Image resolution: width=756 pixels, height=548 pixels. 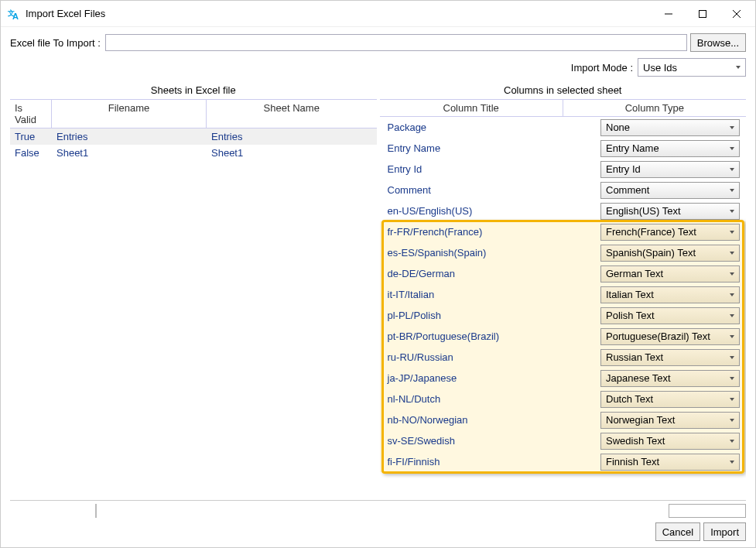 What do you see at coordinates (292, 136) in the screenshot?
I see `sheet-name: Entries` at bounding box center [292, 136].